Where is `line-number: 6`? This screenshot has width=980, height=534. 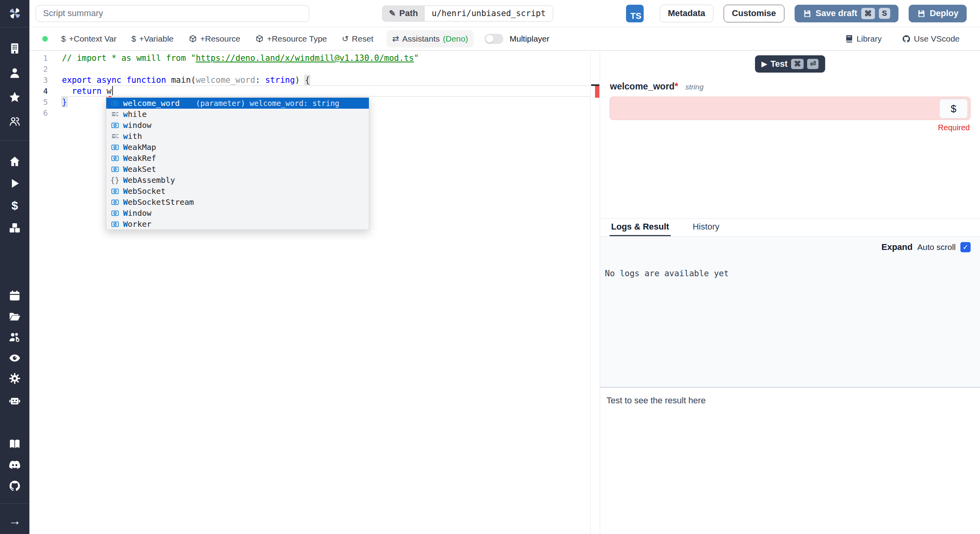
line-number: 6 is located at coordinates (45, 113).